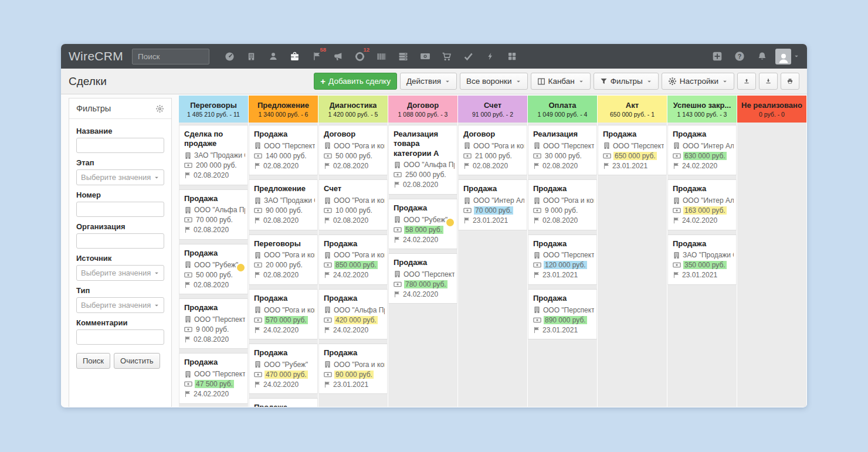 This screenshot has width=868, height=452. I want to click on apps-grid-icon, so click(511, 56).